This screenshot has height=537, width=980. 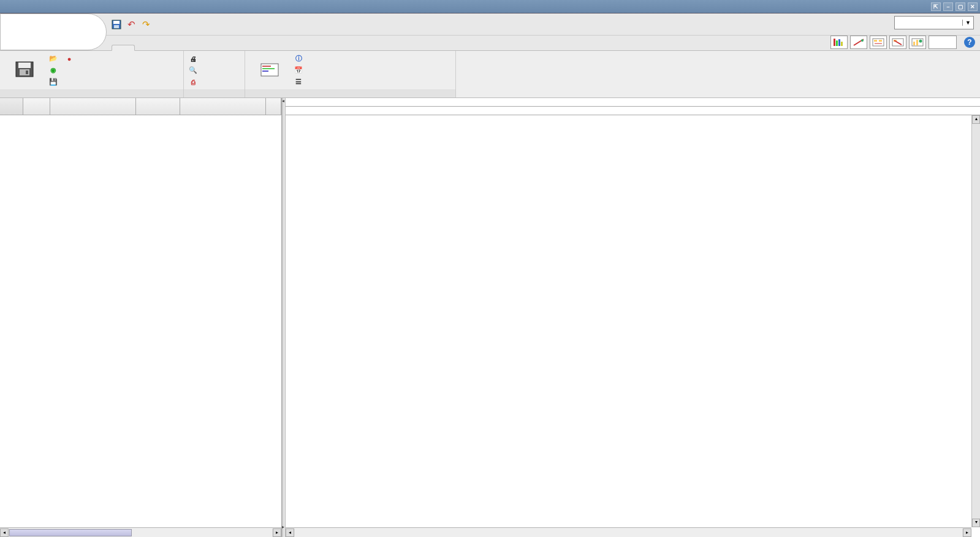 What do you see at coordinates (943, 42) in the screenshot?
I see `search-field` at bounding box center [943, 42].